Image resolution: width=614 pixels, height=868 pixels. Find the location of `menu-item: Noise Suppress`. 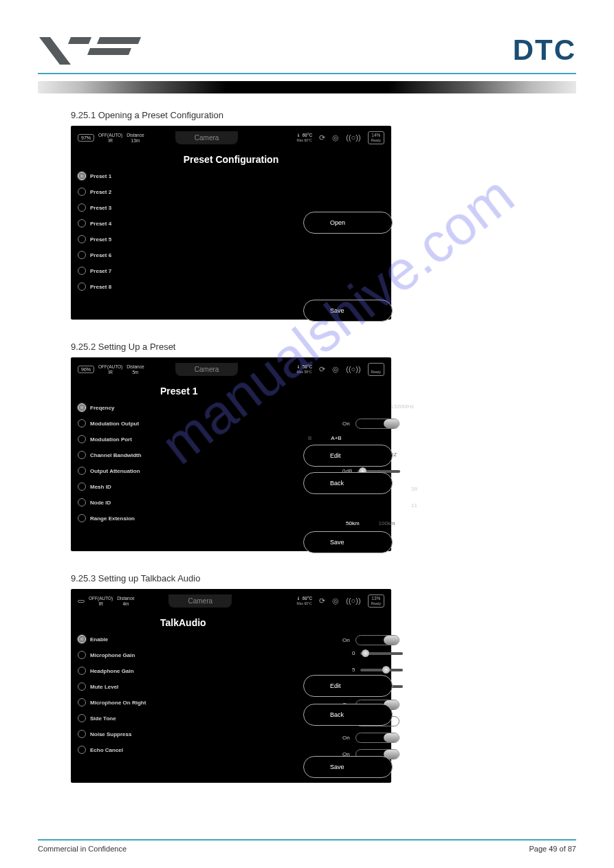

menu-item: Noise Suppress is located at coordinates (131, 734).